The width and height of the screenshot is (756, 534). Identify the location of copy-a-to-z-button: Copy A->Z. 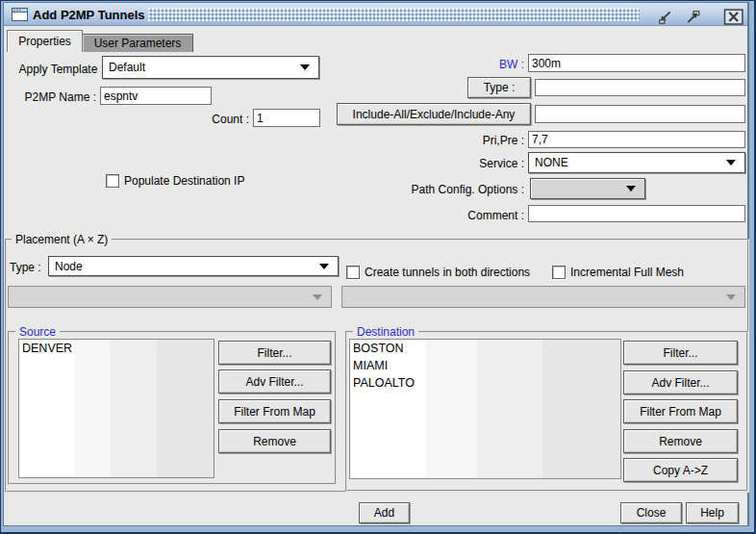
(681, 470).